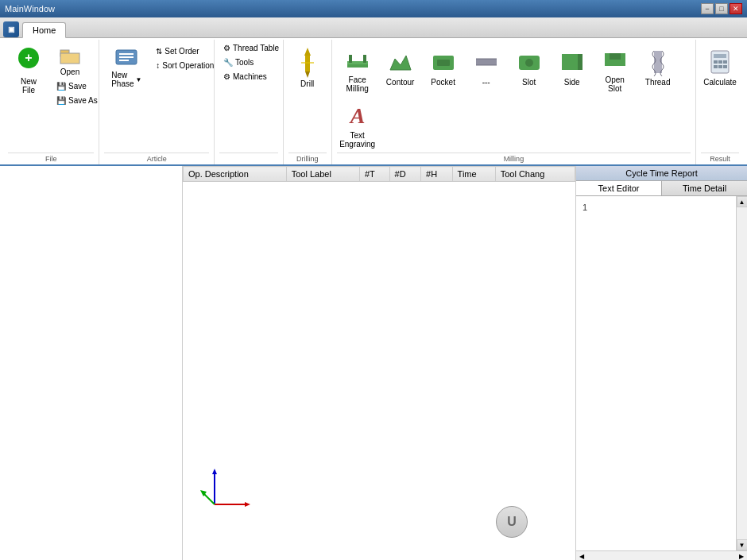 The image size is (747, 560). Describe the element at coordinates (529, 83) in the screenshot. I see `slot-label: Slot` at that location.